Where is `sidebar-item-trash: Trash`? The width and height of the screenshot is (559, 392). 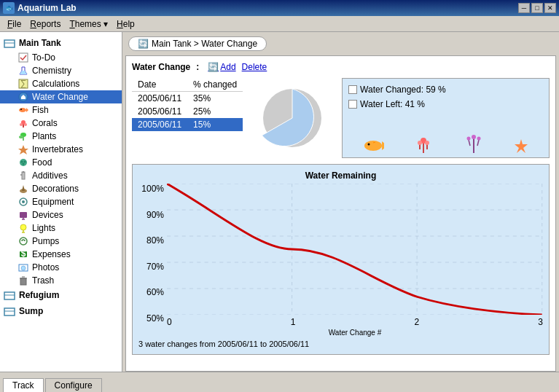 sidebar-item-trash: Trash is located at coordinates (61, 281).